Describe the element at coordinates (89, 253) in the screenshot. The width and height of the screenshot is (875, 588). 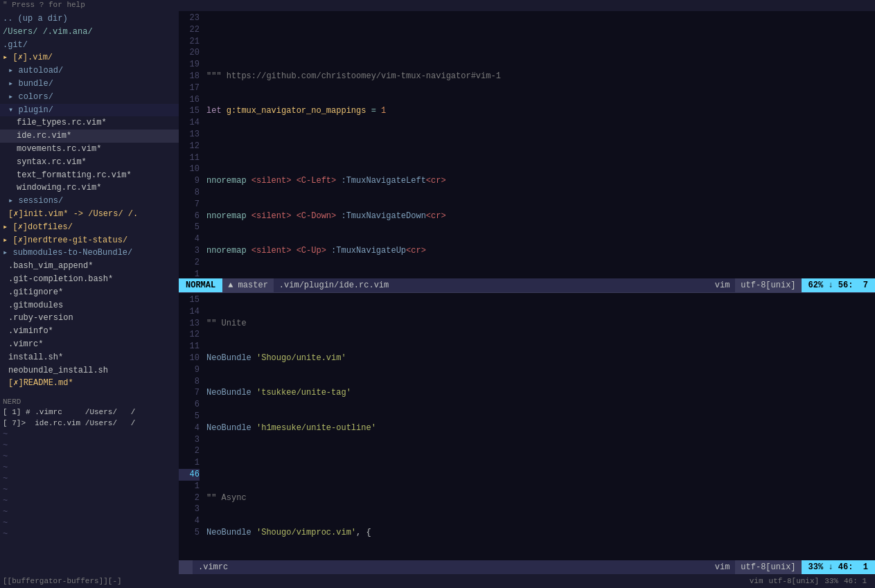
I see `sidebar-item-submodules: ▸ submodules-to-NeoBundle/` at that location.